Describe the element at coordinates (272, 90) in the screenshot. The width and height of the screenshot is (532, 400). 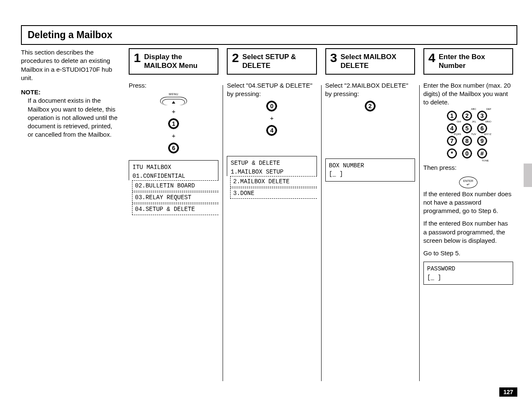
I see `step-2-instruction: Select "04.SETUP & DELETE" by pressing:` at that location.